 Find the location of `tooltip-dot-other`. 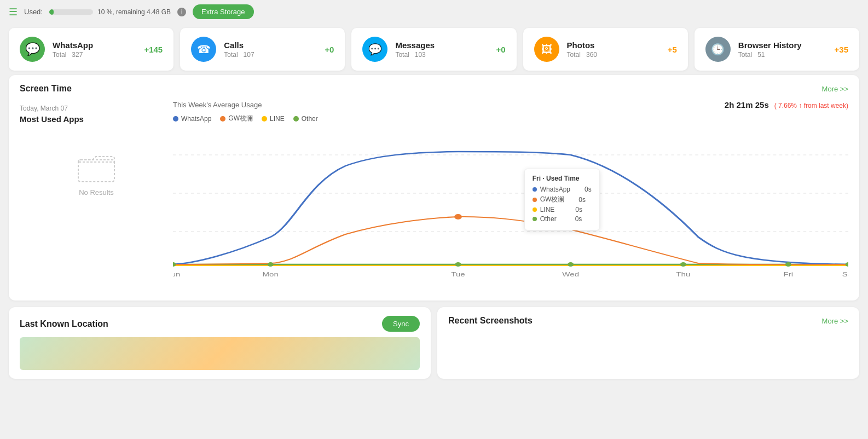

tooltip-dot-other is located at coordinates (535, 219).